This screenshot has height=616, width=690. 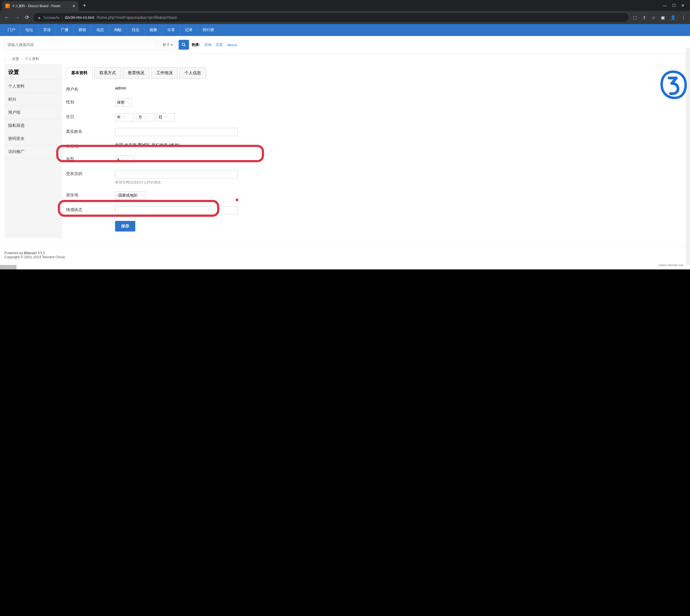 What do you see at coordinates (17, 18) in the screenshot?
I see `forward-button: →` at bounding box center [17, 18].